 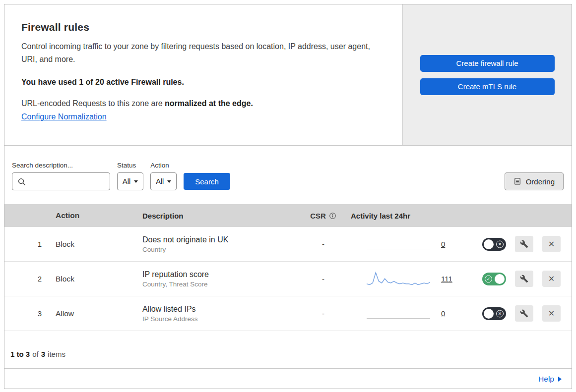 What do you see at coordinates (288, 379) in the screenshot?
I see `help-bar: Help` at bounding box center [288, 379].